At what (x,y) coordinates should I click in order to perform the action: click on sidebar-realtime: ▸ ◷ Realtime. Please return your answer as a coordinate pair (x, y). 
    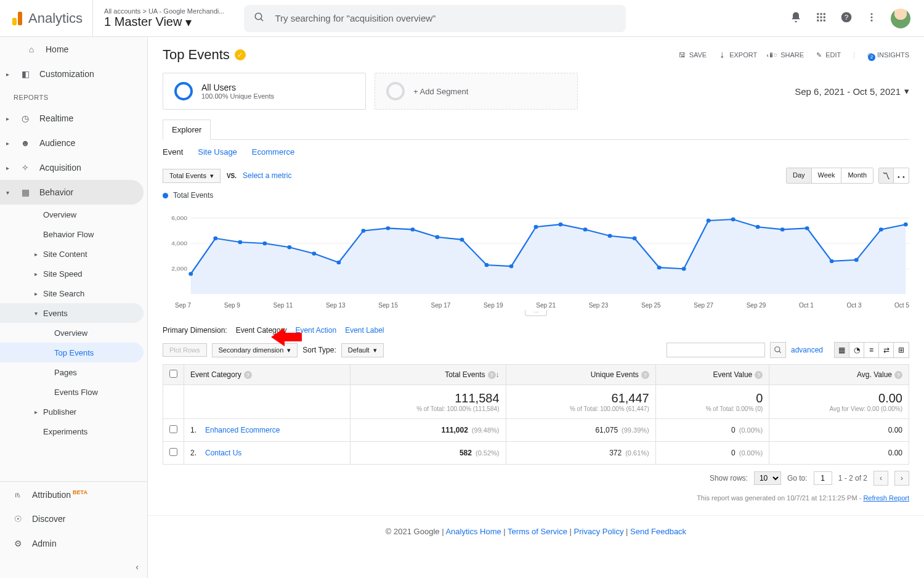
    Looking at the image, I should click on (74, 118).